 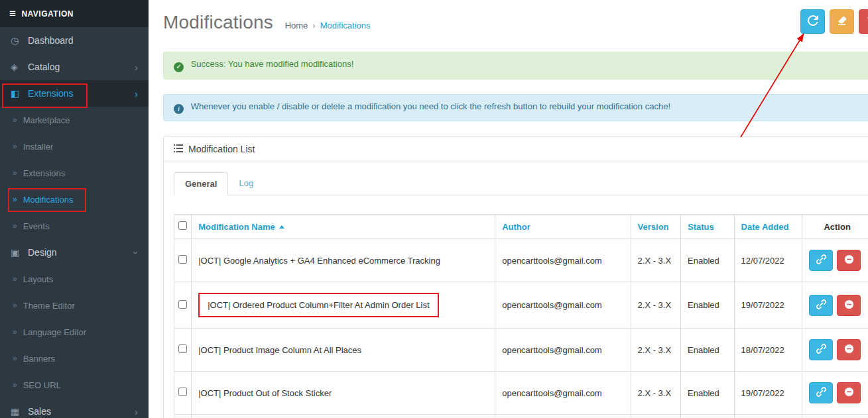 I want to click on modification-name: |OCT| Product Out of Stock Sticker, so click(x=343, y=393).